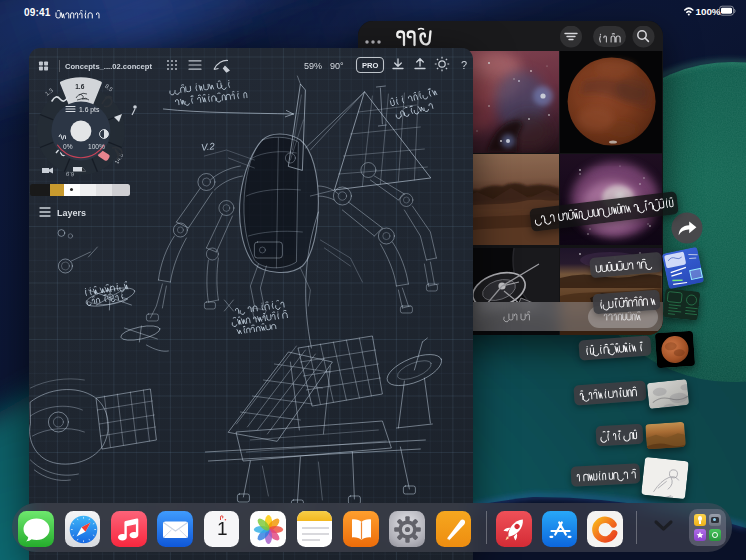 This screenshot has height=560, width=746. Describe the element at coordinates (313, 66) in the screenshot. I see `svg-text: 59%` at that location.